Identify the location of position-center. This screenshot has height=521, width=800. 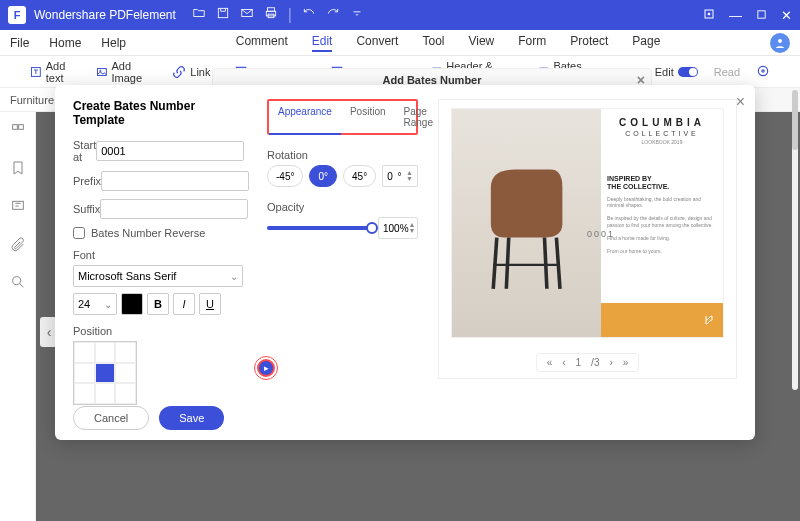
(106, 374).